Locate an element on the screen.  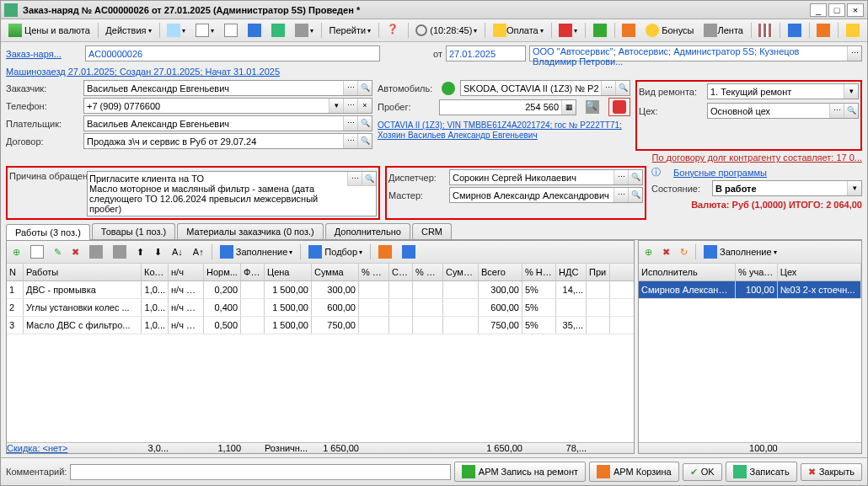
perf-add-button: ⊕ is located at coordinates (649, 253).